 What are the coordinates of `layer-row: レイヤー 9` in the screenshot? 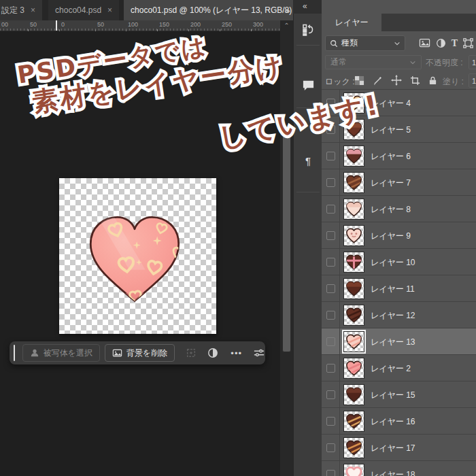 It's located at (398, 235).